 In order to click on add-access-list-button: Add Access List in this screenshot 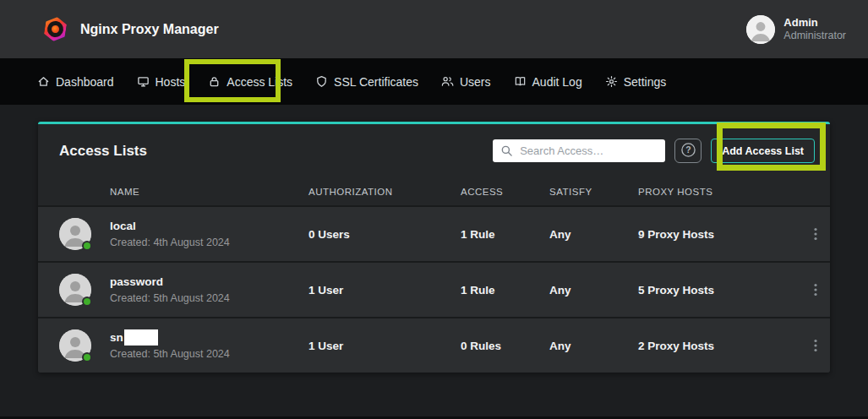, I will do `click(762, 150)`.